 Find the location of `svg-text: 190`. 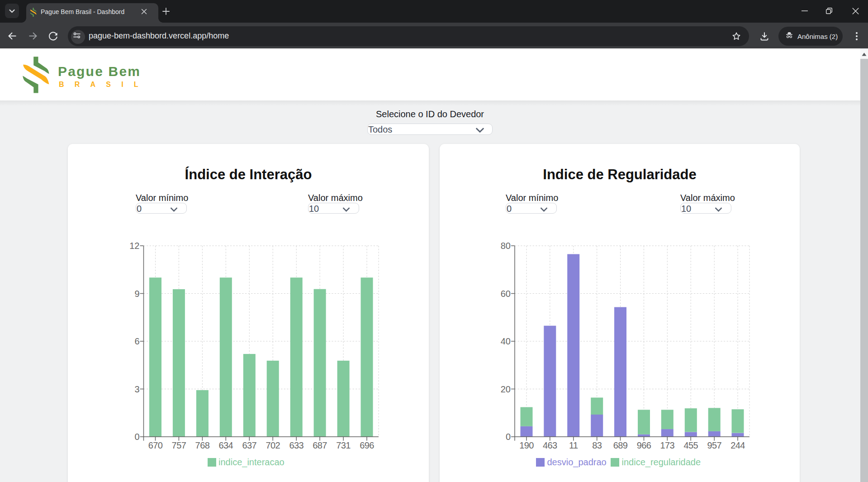

svg-text: 190 is located at coordinates (526, 445).